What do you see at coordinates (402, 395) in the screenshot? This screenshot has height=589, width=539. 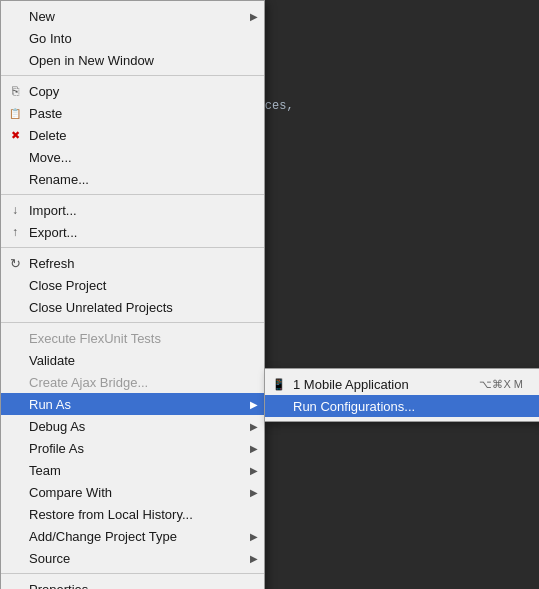 I see `run-as-submenu: 1 Mobile Application ⌥⌘X M Run Configura…` at bounding box center [402, 395].